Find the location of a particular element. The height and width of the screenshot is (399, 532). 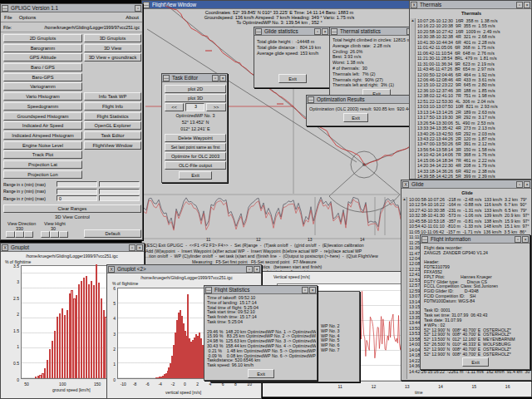

plot-button-gps-altitude: GPS Altitude is located at coordinates (43, 57).